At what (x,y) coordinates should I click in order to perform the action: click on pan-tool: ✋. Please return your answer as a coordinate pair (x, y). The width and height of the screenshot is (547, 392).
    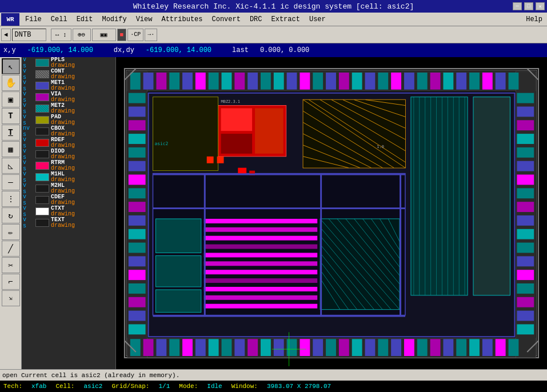
    Looking at the image, I should click on (11, 83).